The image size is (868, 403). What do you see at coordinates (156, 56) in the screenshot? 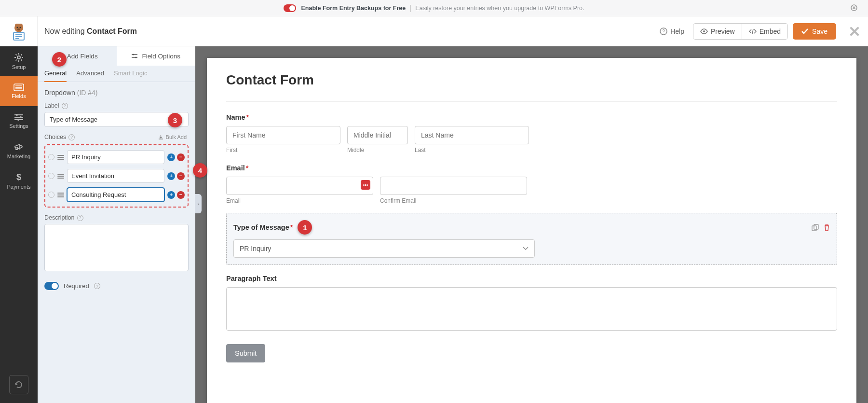
I see `tab-field-options: Field Options` at bounding box center [156, 56].